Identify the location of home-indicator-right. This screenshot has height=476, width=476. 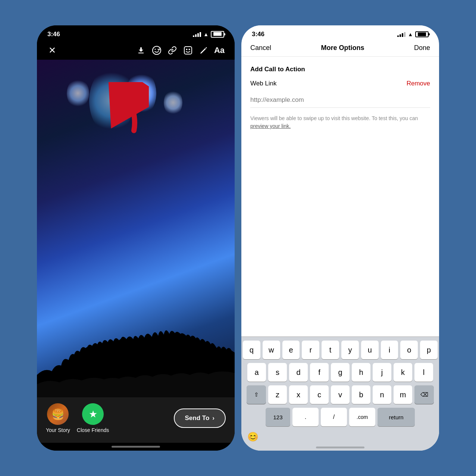
(340, 448).